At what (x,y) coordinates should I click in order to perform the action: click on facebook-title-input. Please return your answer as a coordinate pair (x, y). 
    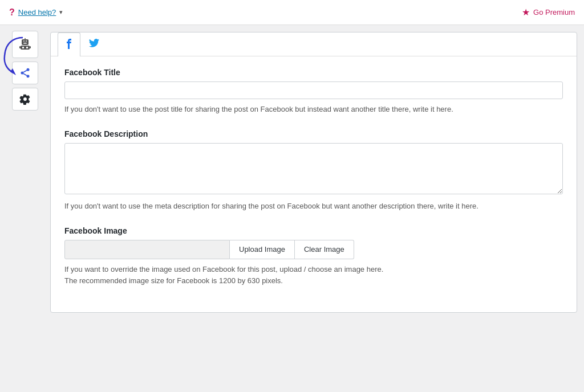
    Looking at the image, I should click on (314, 90).